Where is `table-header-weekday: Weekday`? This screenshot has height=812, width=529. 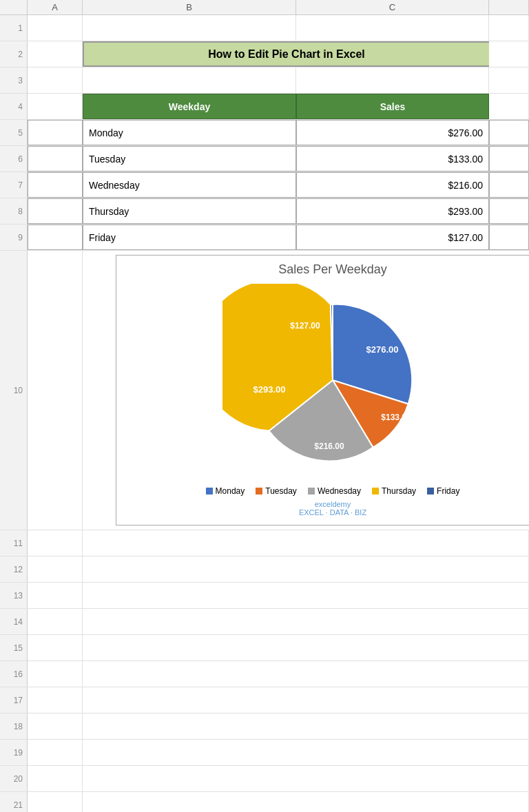
table-header-weekday: Weekday is located at coordinates (189, 106).